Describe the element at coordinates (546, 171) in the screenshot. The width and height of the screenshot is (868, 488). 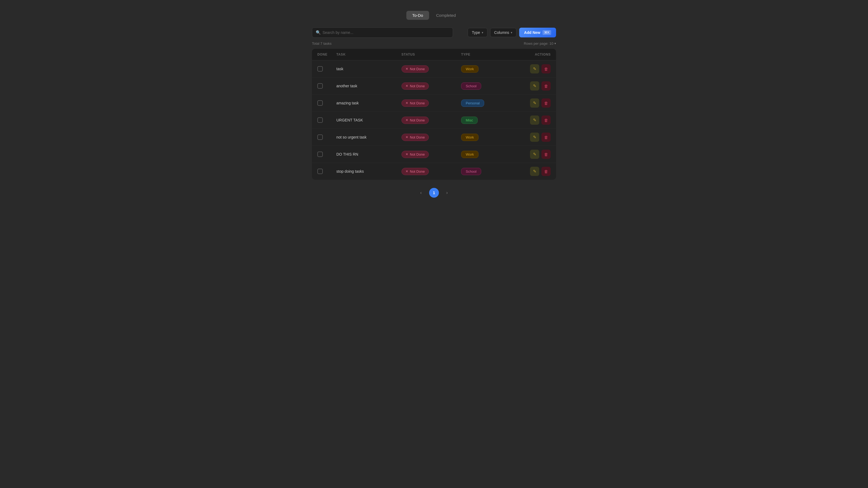
I see `delete-button-6: 🗑` at that location.